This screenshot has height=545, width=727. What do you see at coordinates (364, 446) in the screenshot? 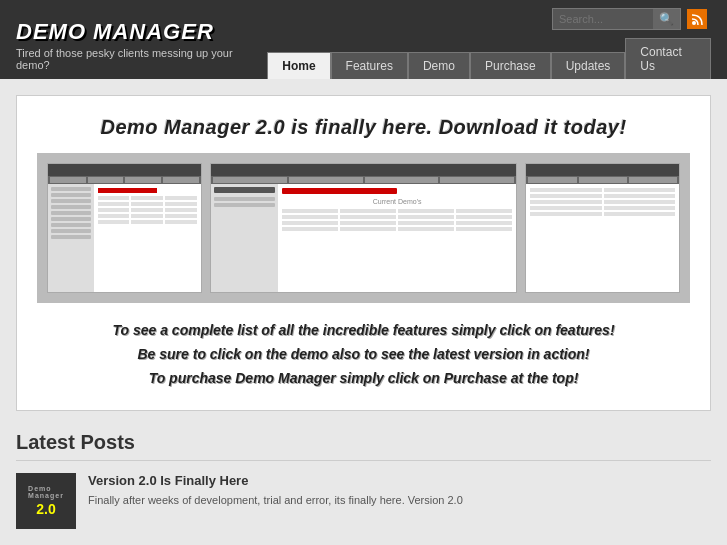
I see `latest-posts-heading: Latest Posts` at bounding box center [364, 446].